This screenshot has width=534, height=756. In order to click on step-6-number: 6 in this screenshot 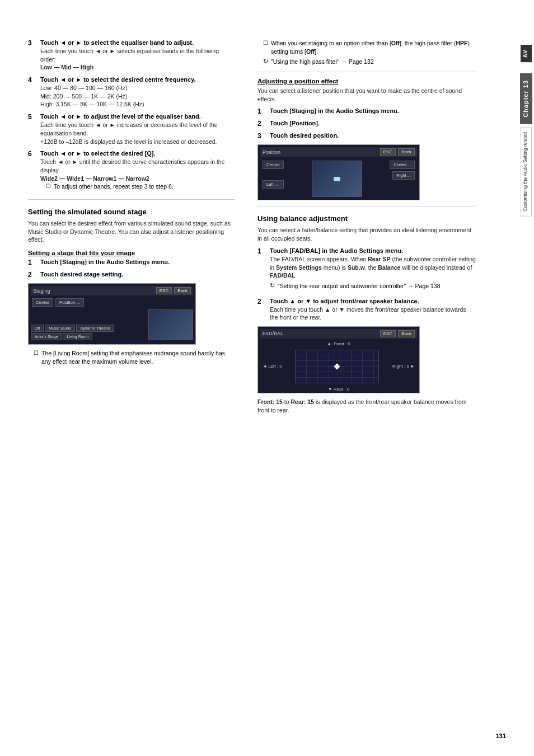, I will do `click(33, 154)`.